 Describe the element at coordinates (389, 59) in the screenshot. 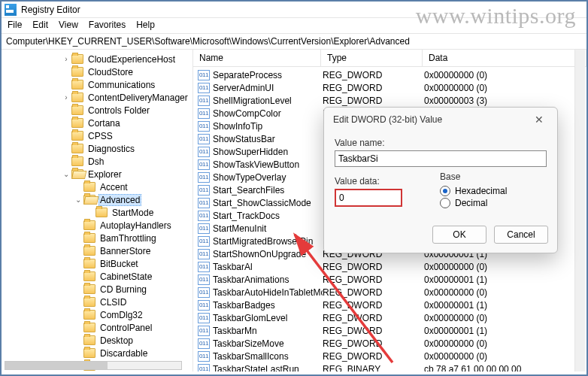

I see `column-headers: Name Type Data` at that location.